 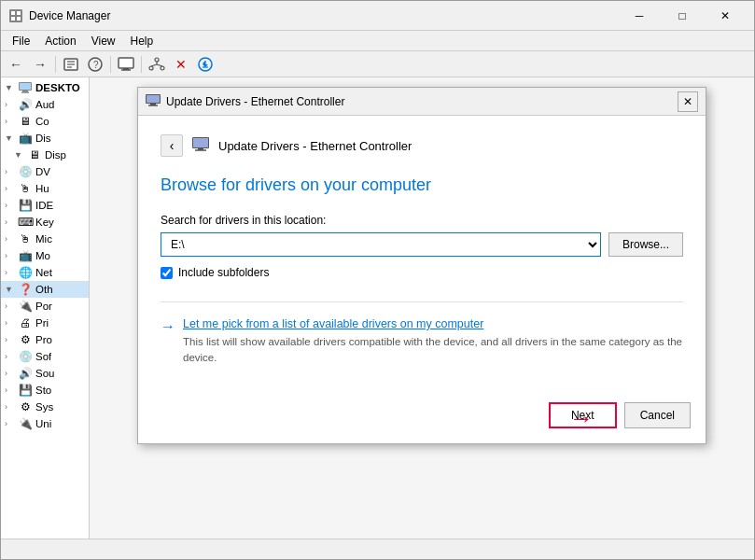 What do you see at coordinates (172, 146) in the screenshot?
I see `dialog-back-button: ‹` at bounding box center [172, 146].